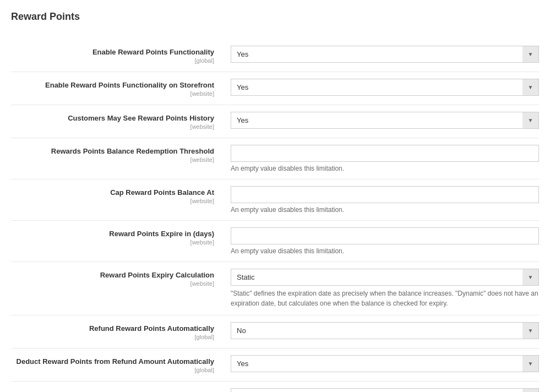 This screenshot has width=550, height=392. Describe the element at coordinates (275, 200) in the screenshot. I see `settings-row: Cap Reward Points Balance At[website]An …` at that location.